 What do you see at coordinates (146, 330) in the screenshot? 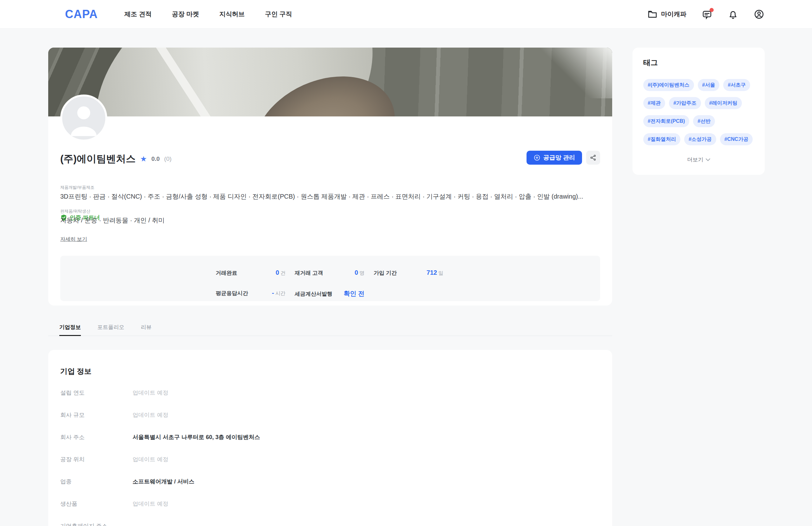
I see `tab-reviews: 리뷰` at bounding box center [146, 330].